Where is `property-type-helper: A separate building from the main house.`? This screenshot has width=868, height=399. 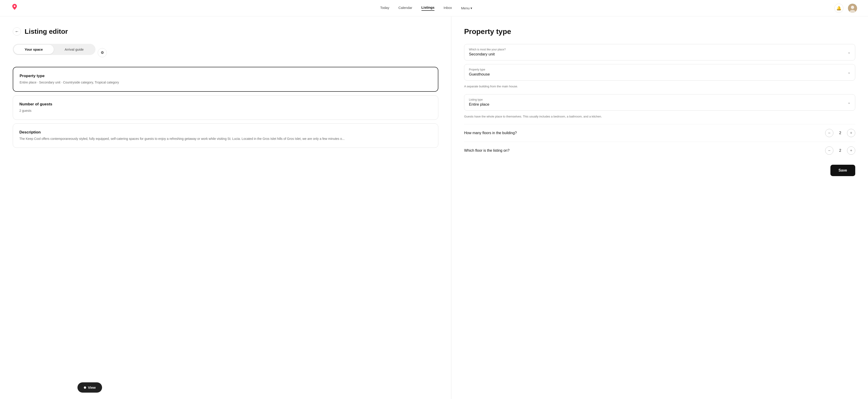
property-type-helper: A separate building from the main house. is located at coordinates (660, 86).